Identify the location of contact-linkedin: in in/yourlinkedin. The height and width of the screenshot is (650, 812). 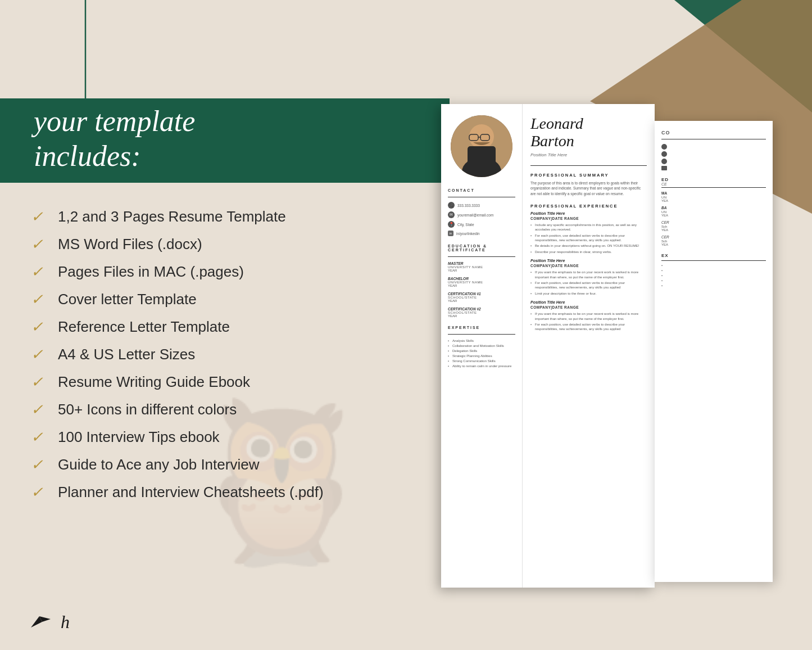
(482, 233).